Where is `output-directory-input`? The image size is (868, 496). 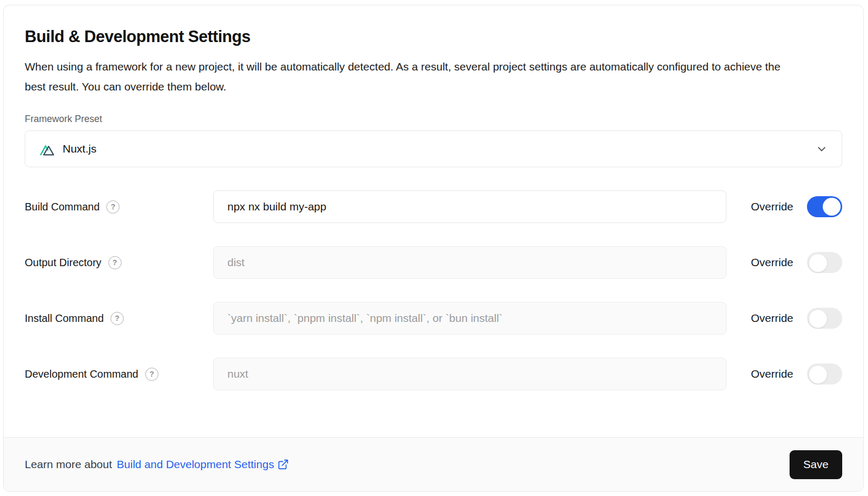 output-directory-input is located at coordinates (470, 262).